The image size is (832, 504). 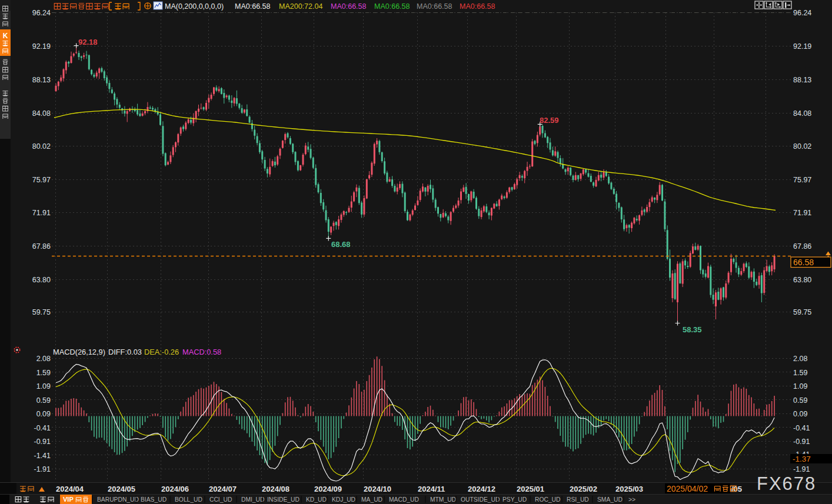 I want to click on svg-text: BIAS_UD, so click(x=154, y=500).